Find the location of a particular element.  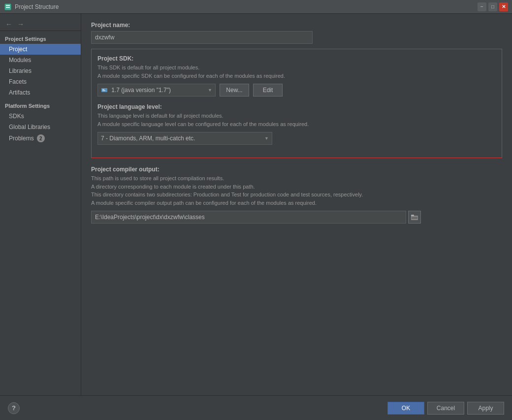

sidebar-item-artifacts: Artifacts is located at coordinates (40, 93).